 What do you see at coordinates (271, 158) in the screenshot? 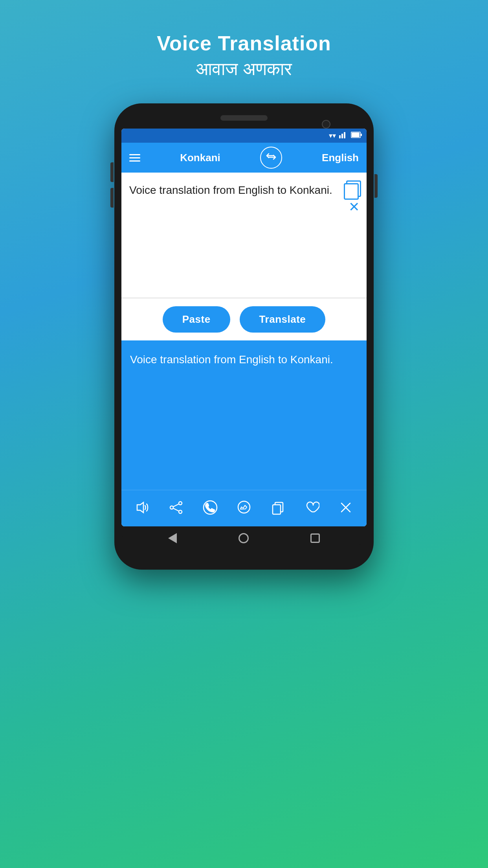
I see `swap-icon` at bounding box center [271, 158].